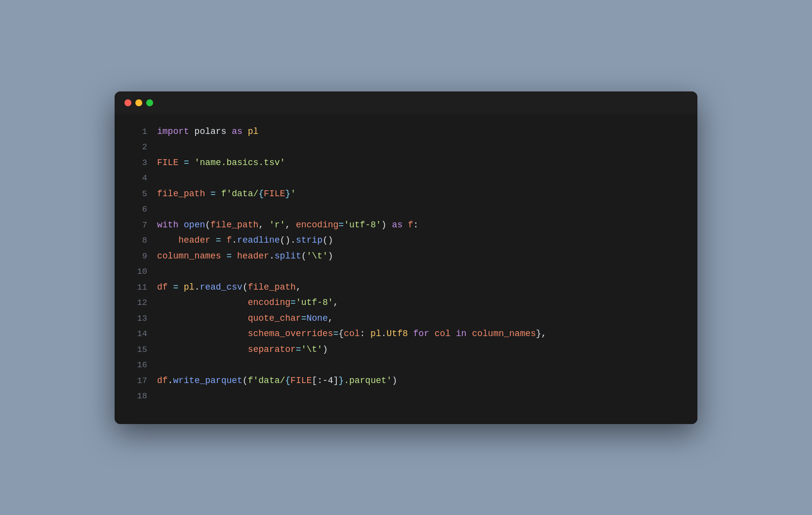 This screenshot has width=812, height=515. I want to click on line-number: 13, so click(138, 319).